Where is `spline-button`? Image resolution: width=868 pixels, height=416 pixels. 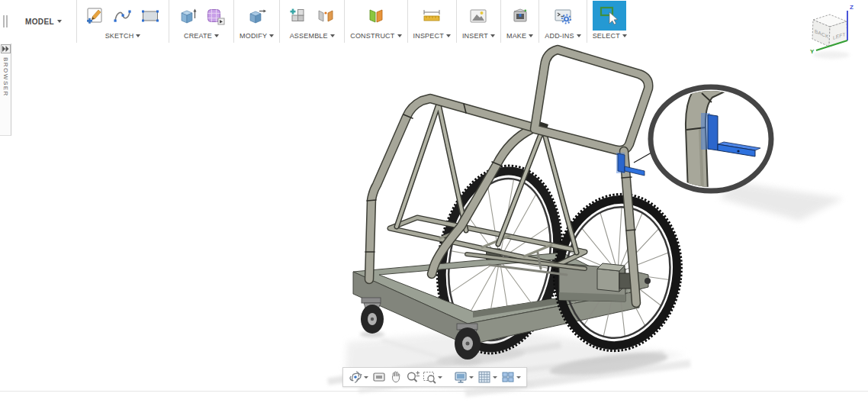
spline-button is located at coordinates (123, 16).